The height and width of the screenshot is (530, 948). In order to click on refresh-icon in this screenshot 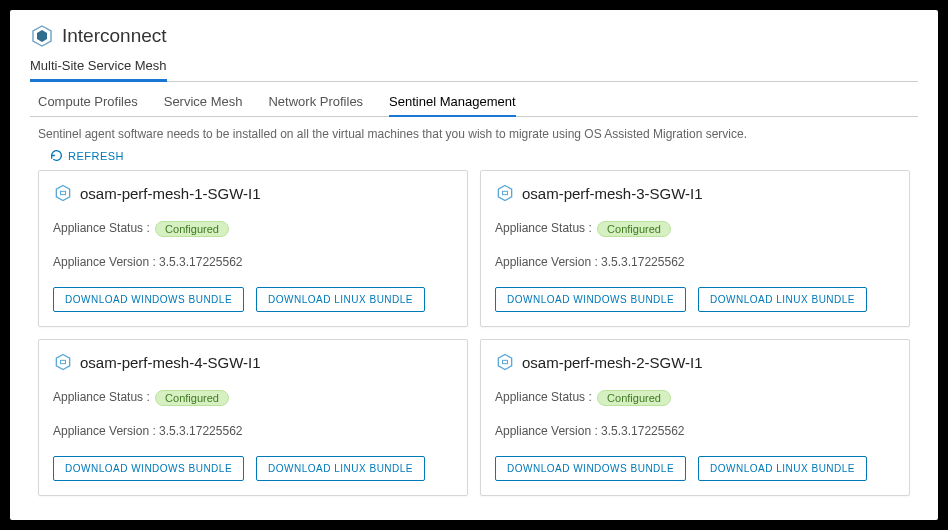, I will do `click(56, 156)`.